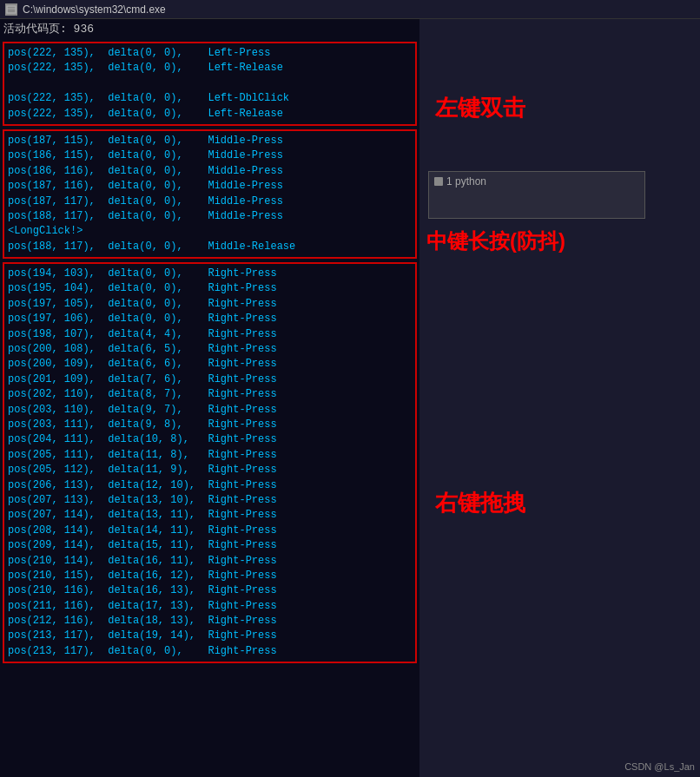  What do you see at coordinates (210, 194) in the screenshot?
I see `section-middle-press: pos(162, 100), delta(0, 0), Middle-Press…` at bounding box center [210, 194].